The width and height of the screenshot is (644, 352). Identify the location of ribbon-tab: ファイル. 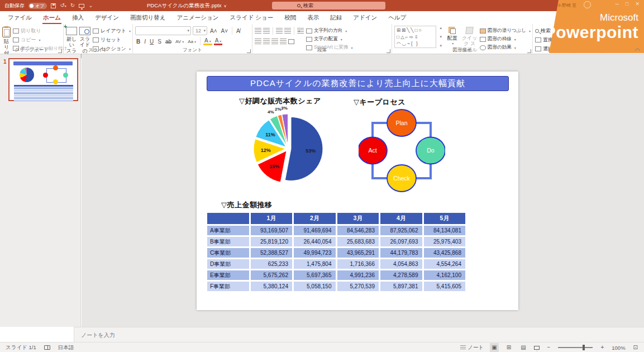
(20, 18).